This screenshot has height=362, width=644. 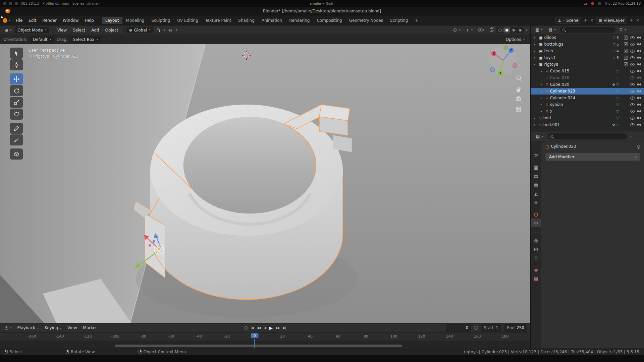 What do you see at coordinates (515, 40) in the screenshot?
I see `options-dropdown: Options ▾` at bounding box center [515, 40].